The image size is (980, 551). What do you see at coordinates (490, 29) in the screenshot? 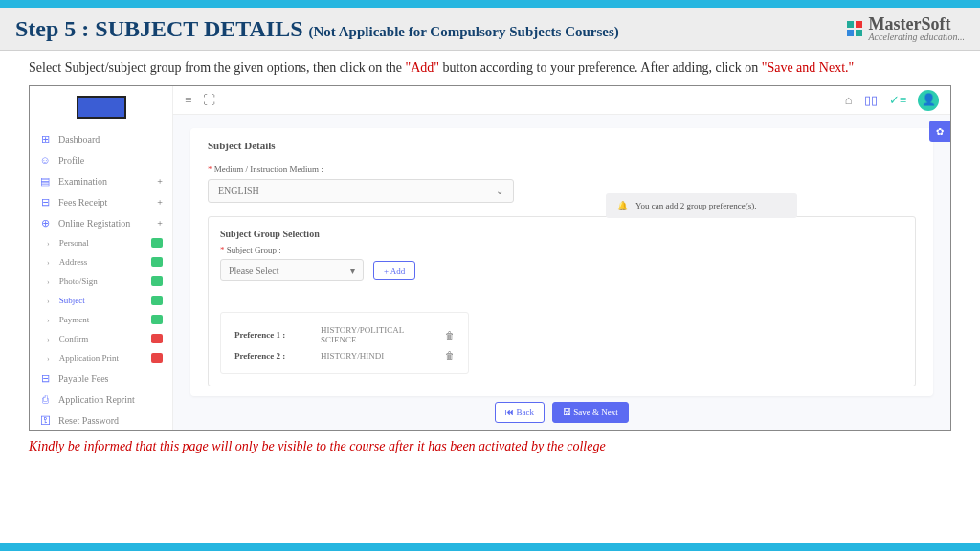
I see `page-header: Step 5 : SUBJECT DETAILS (Not Applicable…` at bounding box center [490, 29].